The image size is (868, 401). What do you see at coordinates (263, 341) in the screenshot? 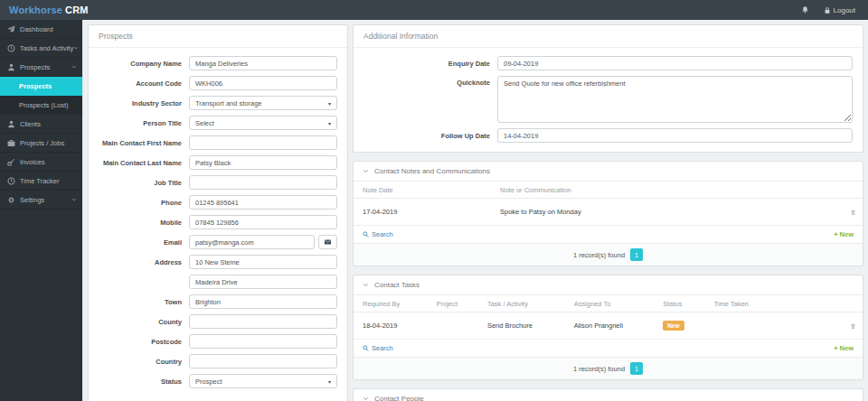
I see `postcode-input` at bounding box center [263, 341].